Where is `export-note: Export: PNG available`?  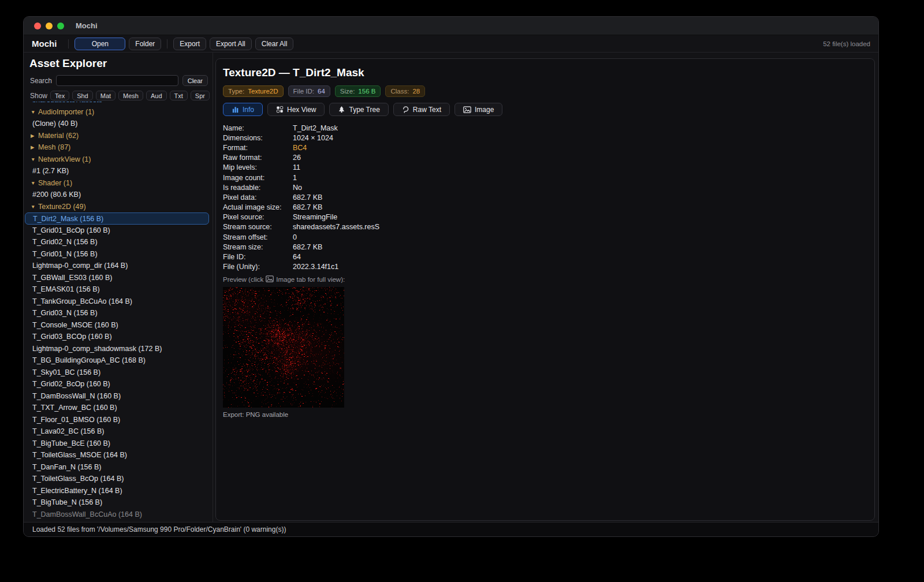
export-note: Export: PNG available is located at coordinates (545, 415).